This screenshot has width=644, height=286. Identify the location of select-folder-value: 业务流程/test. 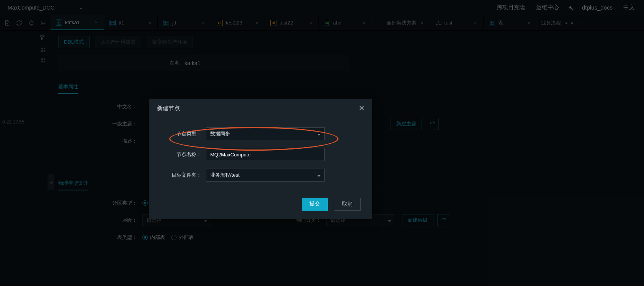
(225, 175).